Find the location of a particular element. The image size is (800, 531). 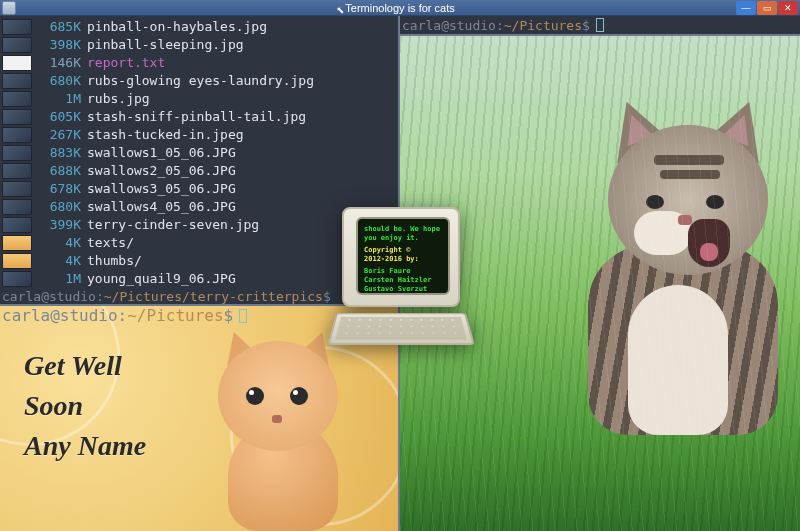

retro-monitor-icon: should be. We hope you enjoy it. Copyrig… is located at coordinates (401, 257).